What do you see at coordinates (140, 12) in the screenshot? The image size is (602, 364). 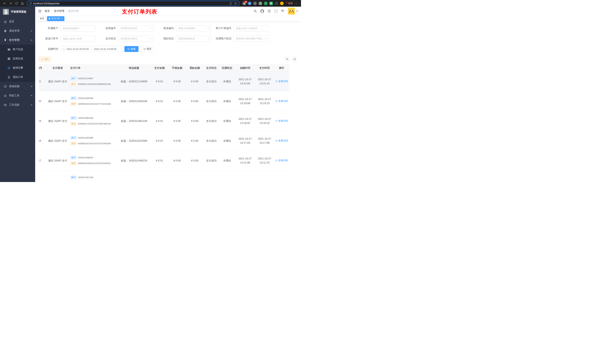 I see `page-annotation: 支付订单列表` at bounding box center [140, 12].